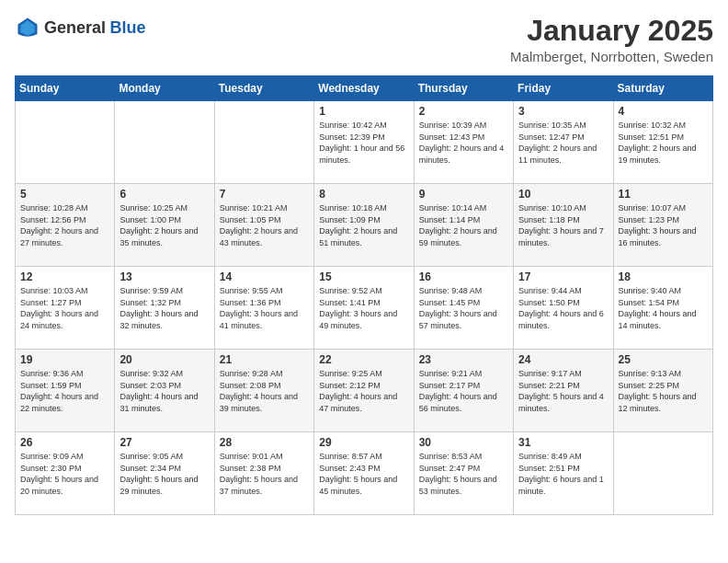 Image resolution: width=728 pixels, height=563 pixels. Describe the element at coordinates (663, 391) in the screenshot. I see `calendar-cell-3-6: 25Sunrise: 9:13 AM Sunset: 2:25 PM Dayli…` at that location.